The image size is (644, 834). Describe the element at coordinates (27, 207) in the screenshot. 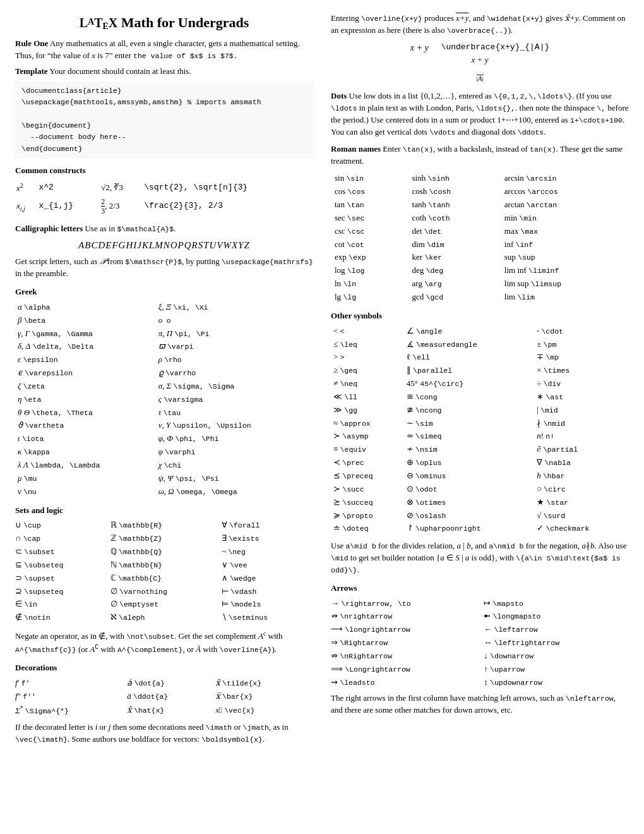

I see `construct-xij-math: xi,j` at that location.